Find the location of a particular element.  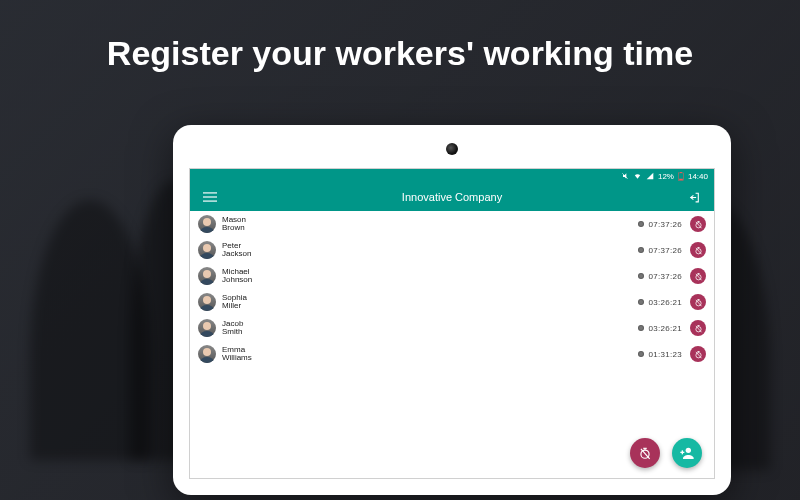

worker-row: JacobSmith03:26:21 is located at coordinates (452, 328).